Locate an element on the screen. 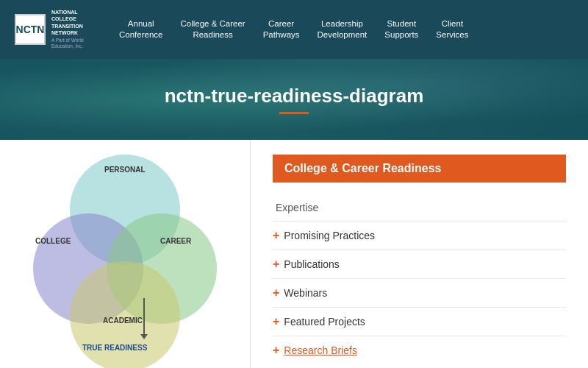  nav-item-leadership-development: LeadershipDevelopment is located at coordinates (343, 29).